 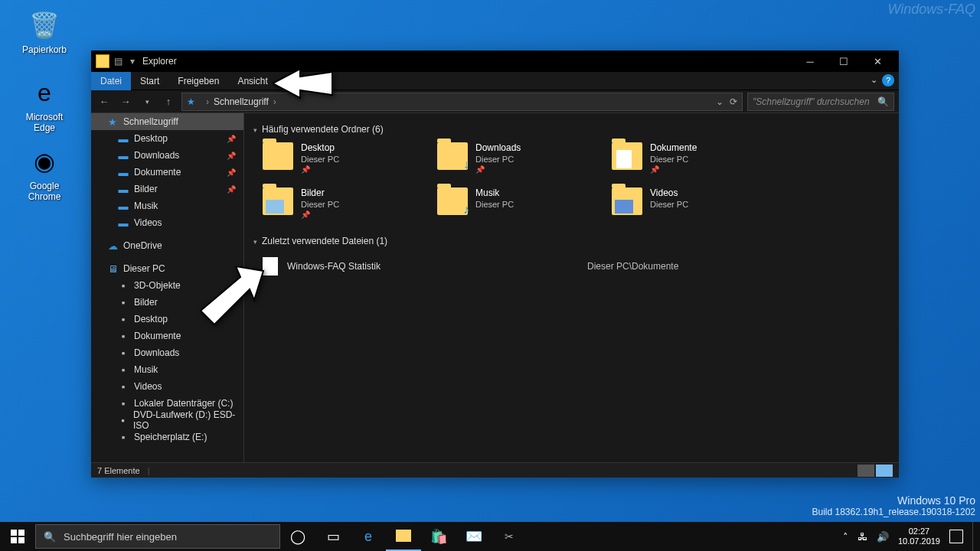 I want to click on star-icon: ★, so click(x=191, y=102).